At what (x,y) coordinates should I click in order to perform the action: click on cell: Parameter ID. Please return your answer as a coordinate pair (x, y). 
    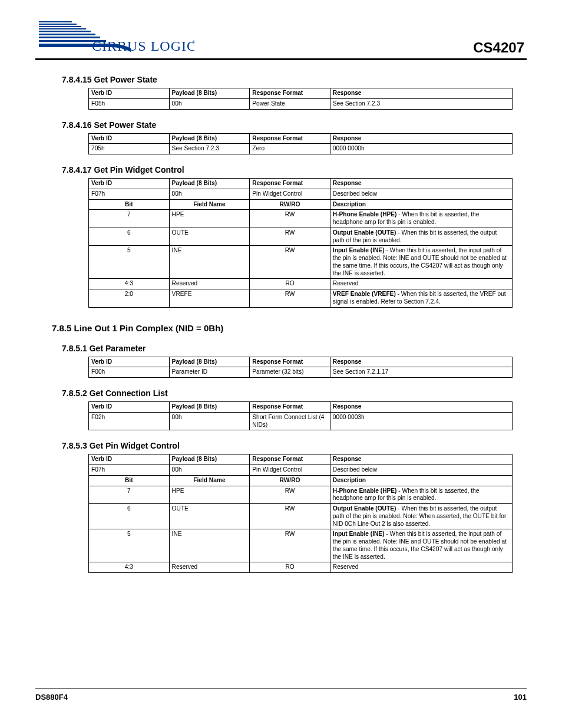
    Looking at the image, I should click on (210, 373).